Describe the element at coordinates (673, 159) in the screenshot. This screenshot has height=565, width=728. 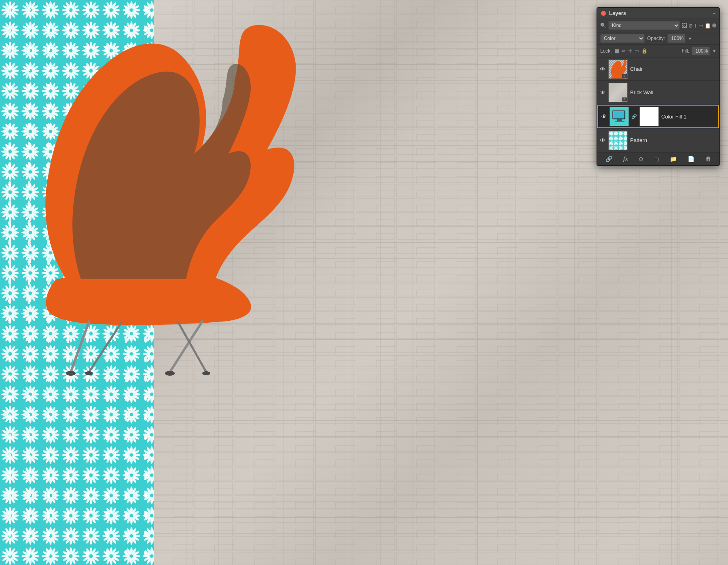
I see `group-button: 📁` at that location.